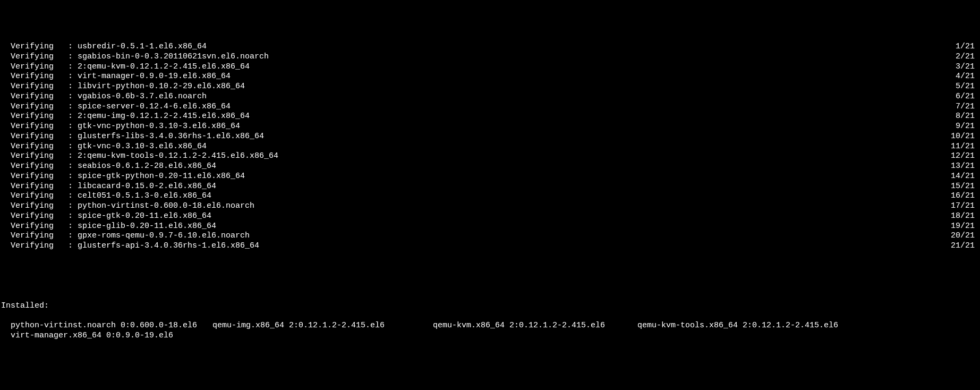  What do you see at coordinates (490, 67) in the screenshot?
I see `verify-line: Verifying : 2:qemu-kvm-0.12.1.2-2.415.el…` at bounding box center [490, 67].